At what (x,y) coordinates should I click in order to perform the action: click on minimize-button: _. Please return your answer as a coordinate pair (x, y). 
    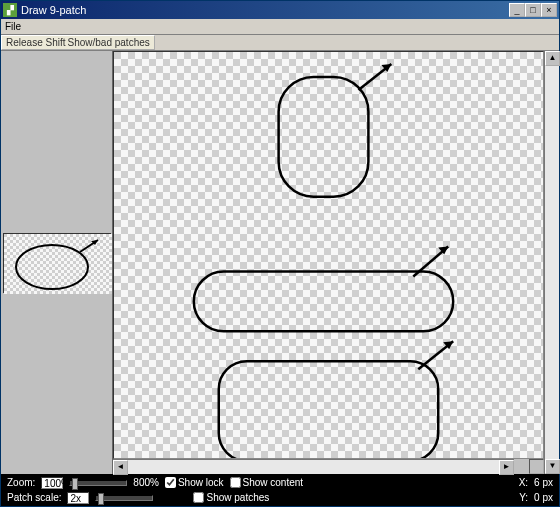
    Looking at the image, I should click on (517, 10).